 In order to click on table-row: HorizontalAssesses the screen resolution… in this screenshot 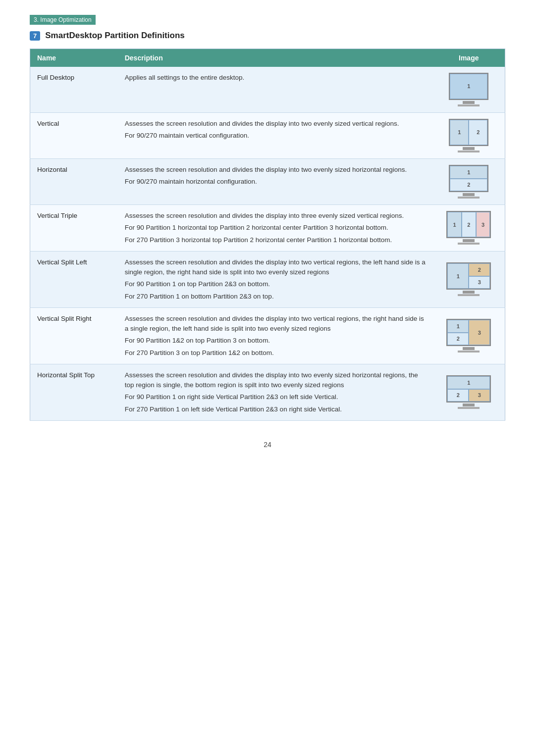, I will do `click(268, 182)`.